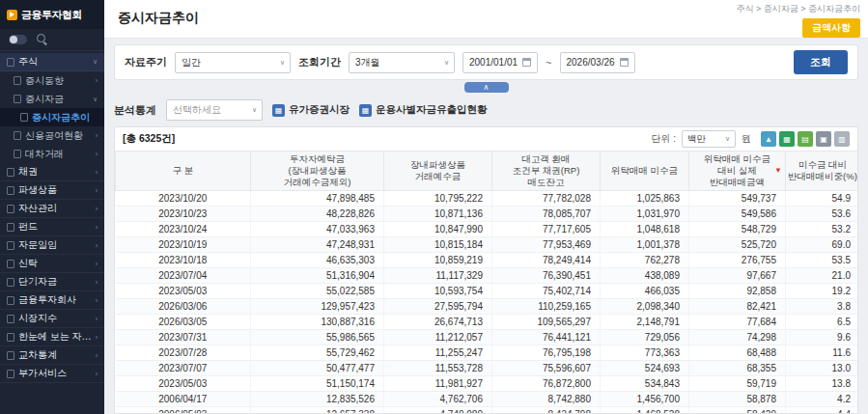  What do you see at coordinates (823, 172) in the screenshot?
I see `column-header: 미수금 대비 반대매매비중(%)` at bounding box center [823, 172].